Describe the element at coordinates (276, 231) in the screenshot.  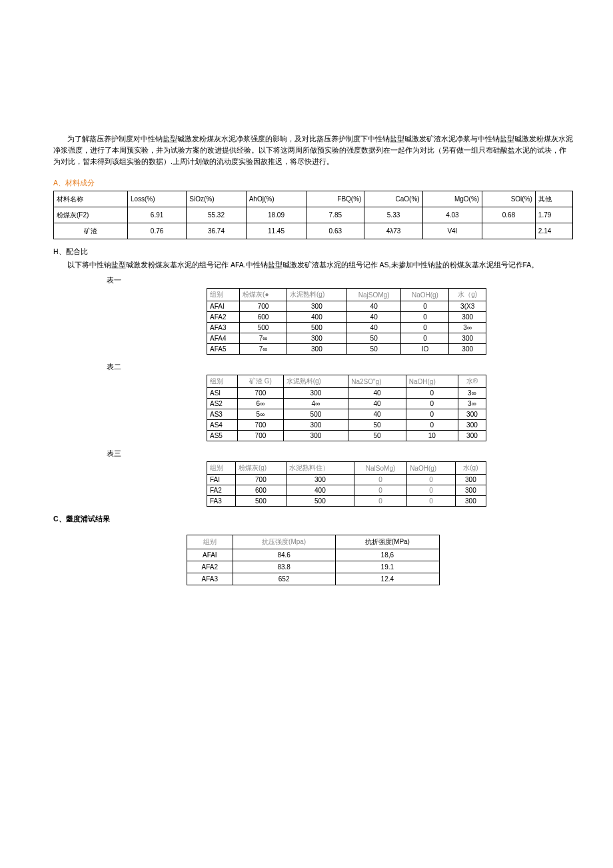
I see `cell: 11.45` at that location.